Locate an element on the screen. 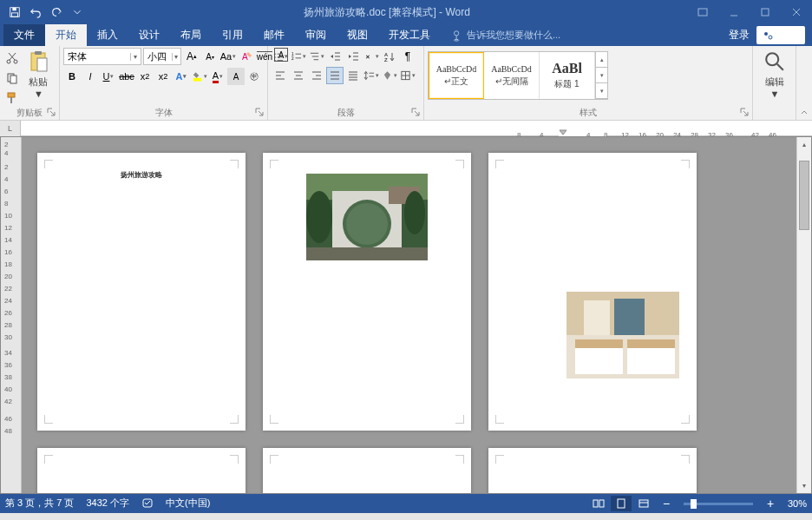 The image size is (812, 520). numbering-icon: 12▾ is located at coordinates (298, 56).